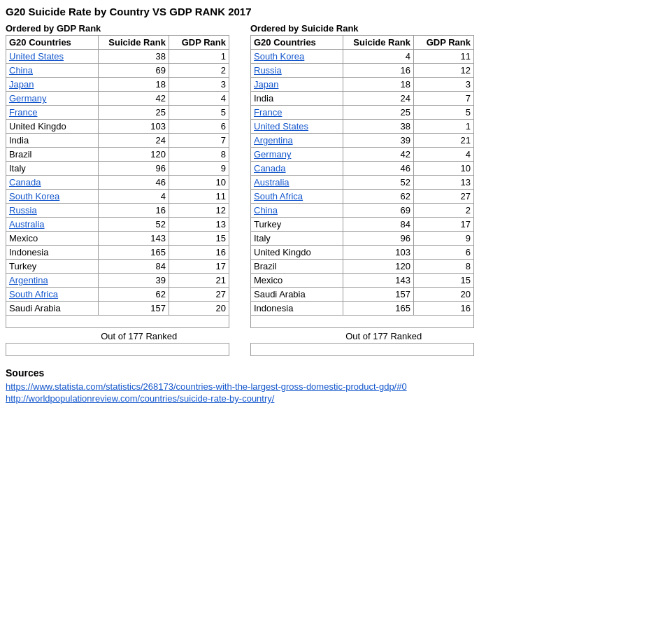 The image size is (672, 629). Describe the element at coordinates (199, 281) in the screenshot. I see `left-gdp-cell: 21` at that location.